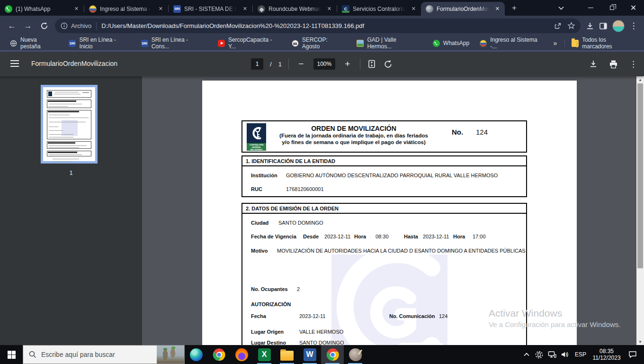 The height and width of the screenshot is (364, 644). I want to click on whatsapp-icon, so click(437, 44).